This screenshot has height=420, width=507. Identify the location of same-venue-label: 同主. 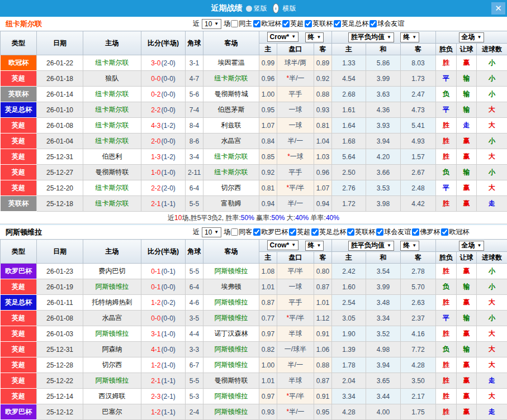
(245, 23).